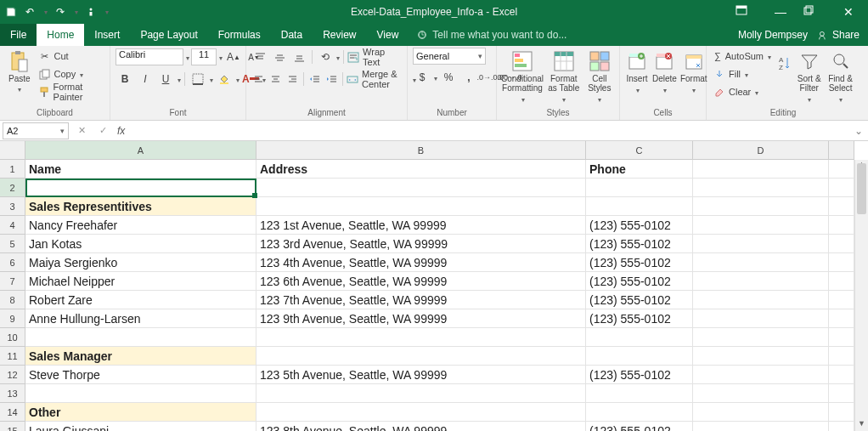 The height and width of the screenshot is (431, 868). Describe the element at coordinates (71, 74) in the screenshot. I see `copy-button: Copy` at that location.